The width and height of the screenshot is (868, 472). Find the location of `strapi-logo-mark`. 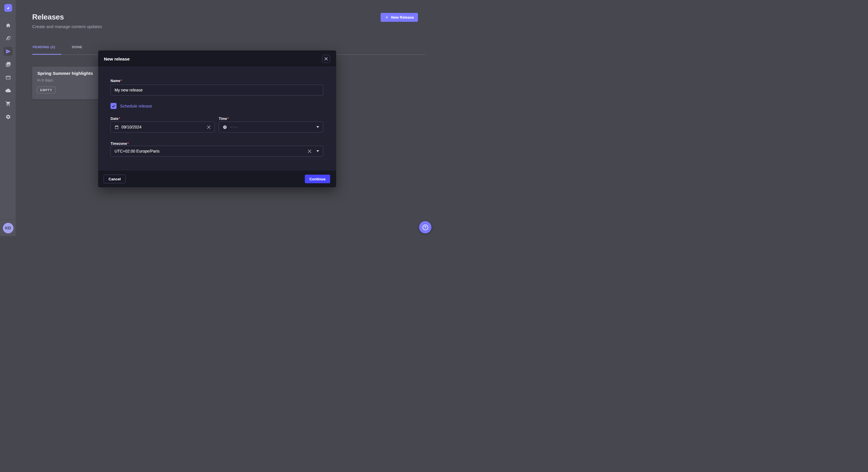

strapi-logo-mark is located at coordinates (8, 8).